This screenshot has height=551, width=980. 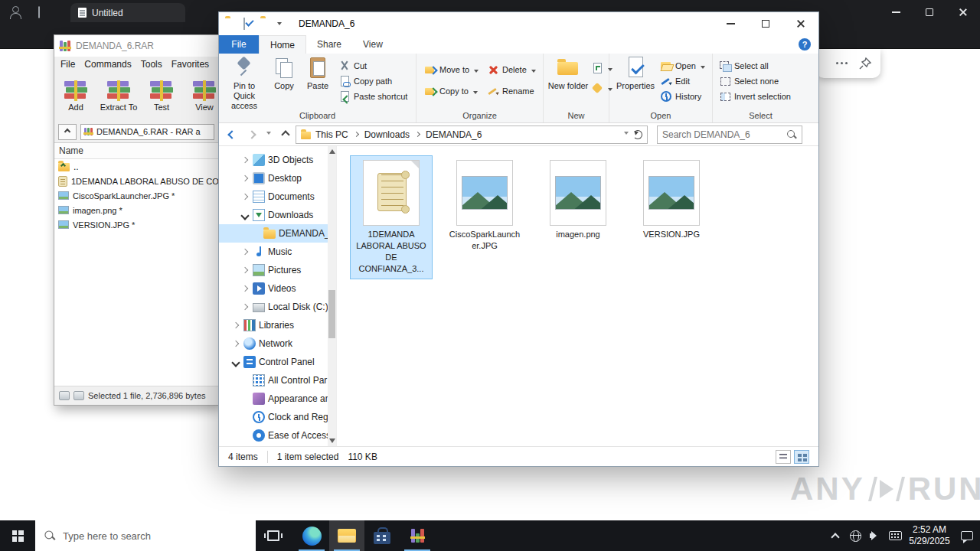 I want to click on breadcrumb-downloads: Downloads, so click(x=387, y=135).